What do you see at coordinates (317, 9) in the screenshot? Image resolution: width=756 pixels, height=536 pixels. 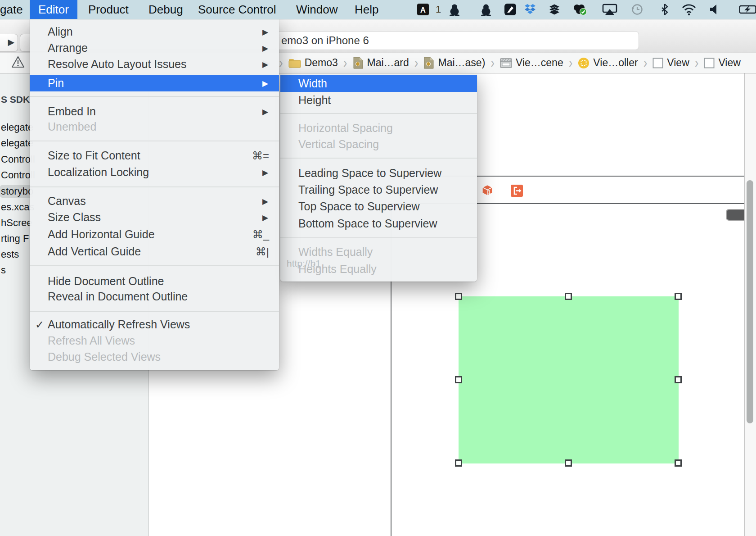 I see `menubar-item-window: Window` at bounding box center [317, 9].